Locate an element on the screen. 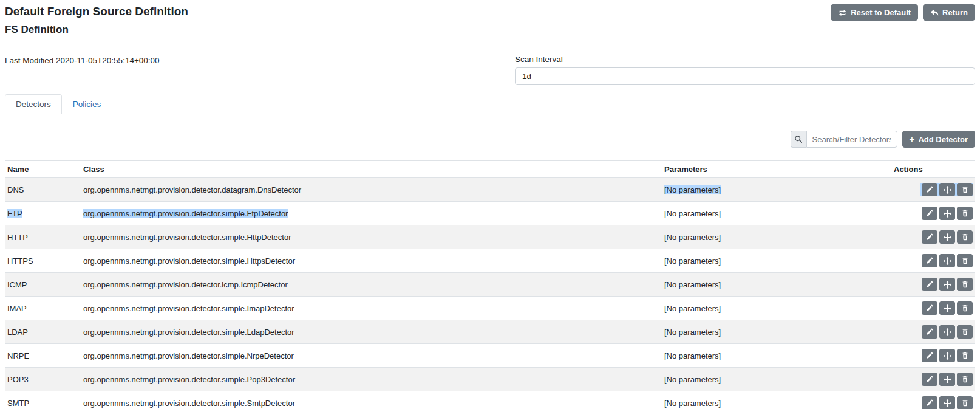 This screenshot has width=980, height=409. detectors-toolbar: + Add Detector is located at coordinates (490, 139).